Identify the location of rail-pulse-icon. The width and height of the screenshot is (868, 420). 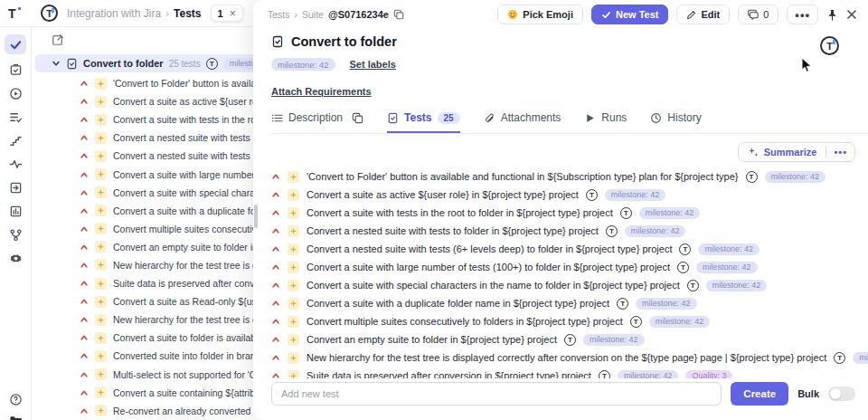
(15, 164).